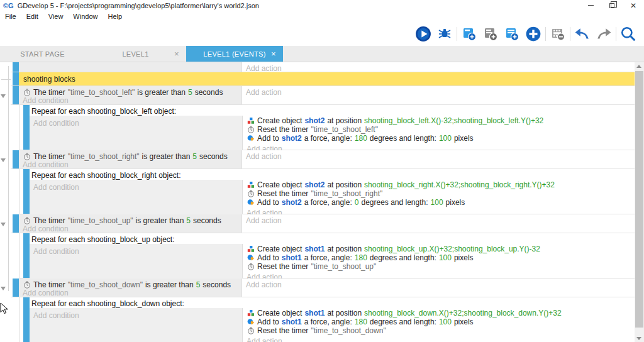 This screenshot has height=342, width=644. What do you see at coordinates (440, 130) in the screenshot?
I see `action: Reset the timer "time_to_shoot_left"` at bounding box center [440, 130].